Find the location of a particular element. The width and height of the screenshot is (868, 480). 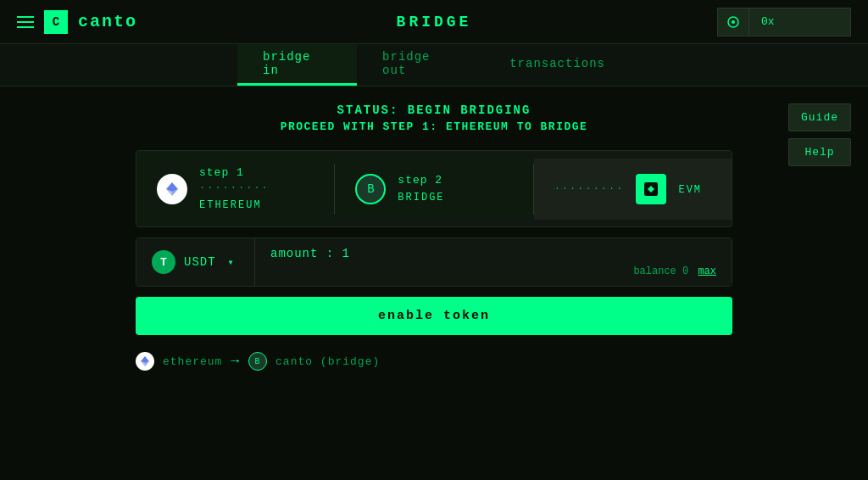

step3-block: ········· EVM is located at coordinates (632, 189).